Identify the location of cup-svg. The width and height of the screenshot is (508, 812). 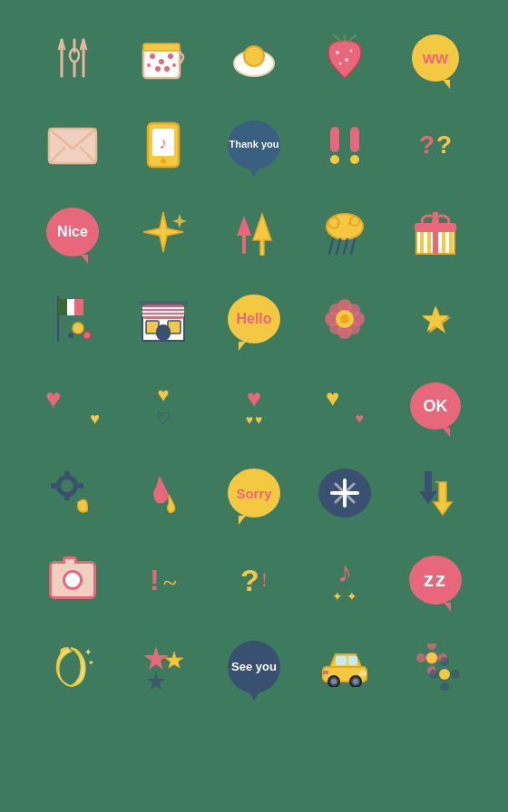
(163, 58).